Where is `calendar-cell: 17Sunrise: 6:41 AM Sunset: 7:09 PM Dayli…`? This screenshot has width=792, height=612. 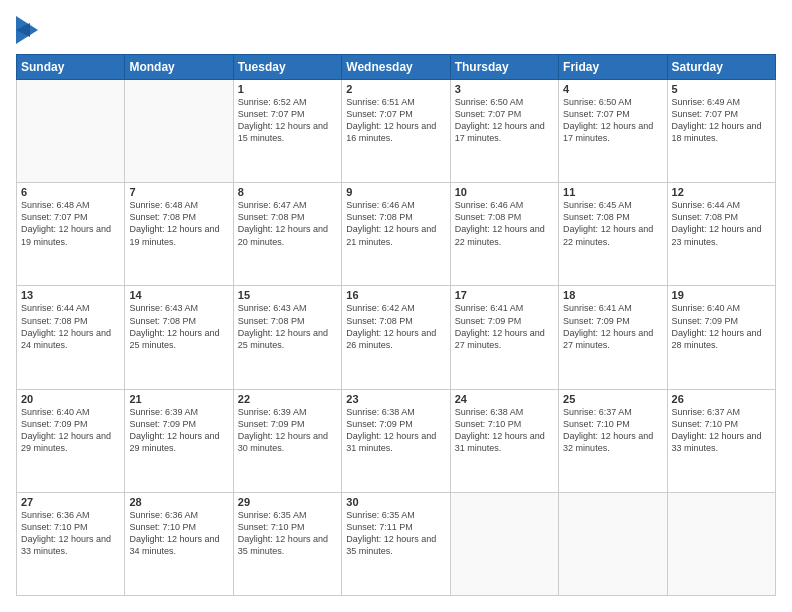
calendar-cell: 17Sunrise: 6:41 AM Sunset: 7:09 PM Dayli… is located at coordinates (504, 338).